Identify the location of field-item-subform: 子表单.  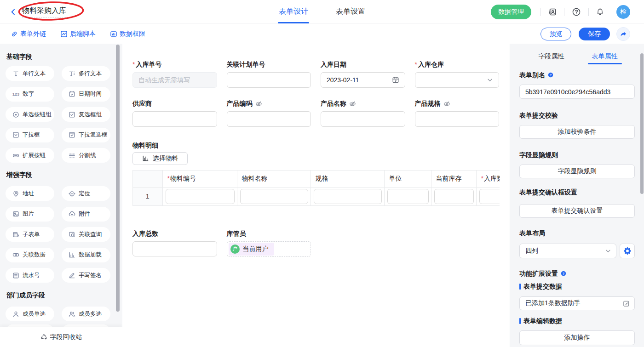
(30, 234).